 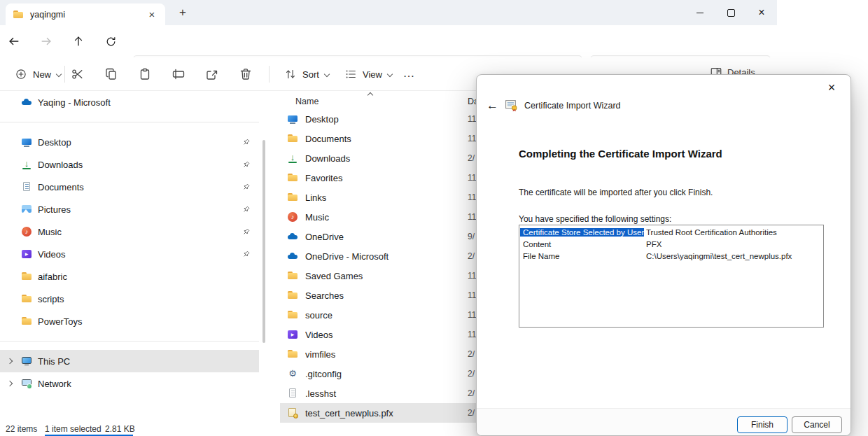 I want to click on file-row-onedrive-microsoft: OneDrive - Microsoft2/, so click(x=384, y=256).